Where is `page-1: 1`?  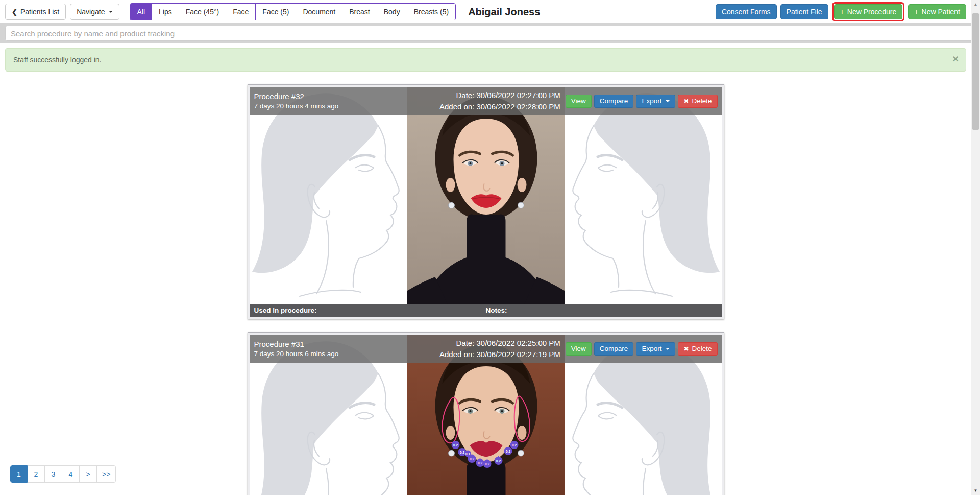 page-1: 1 is located at coordinates (19, 474).